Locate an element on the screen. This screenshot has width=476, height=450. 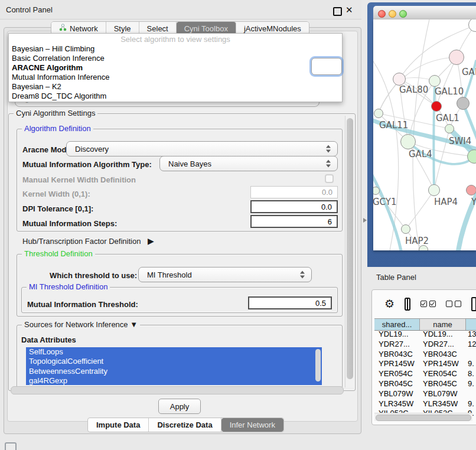
table-hscrollbar-thumb is located at coordinates (423, 418).